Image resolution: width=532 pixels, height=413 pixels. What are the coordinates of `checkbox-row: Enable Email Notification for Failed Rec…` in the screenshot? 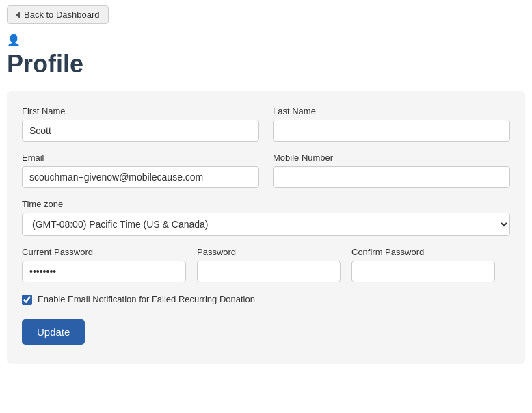 It's located at (266, 299).